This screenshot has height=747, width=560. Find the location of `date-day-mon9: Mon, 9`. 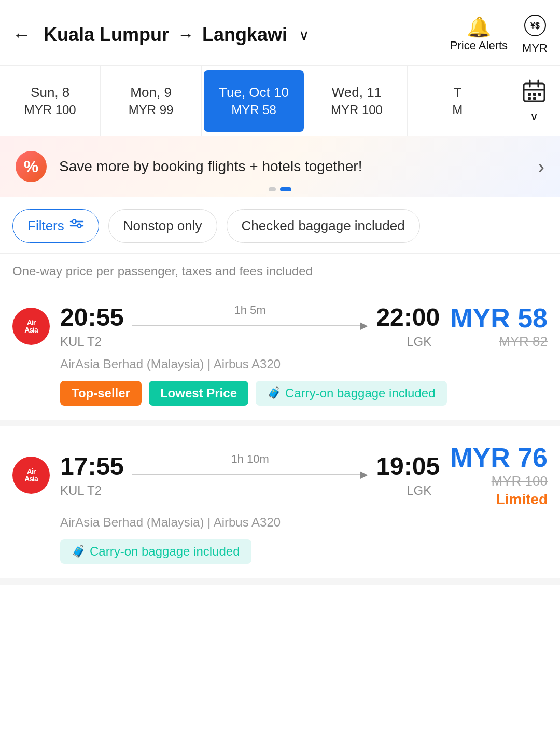

date-day-mon9: Mon, 9 is located at coordinates (151, 92).